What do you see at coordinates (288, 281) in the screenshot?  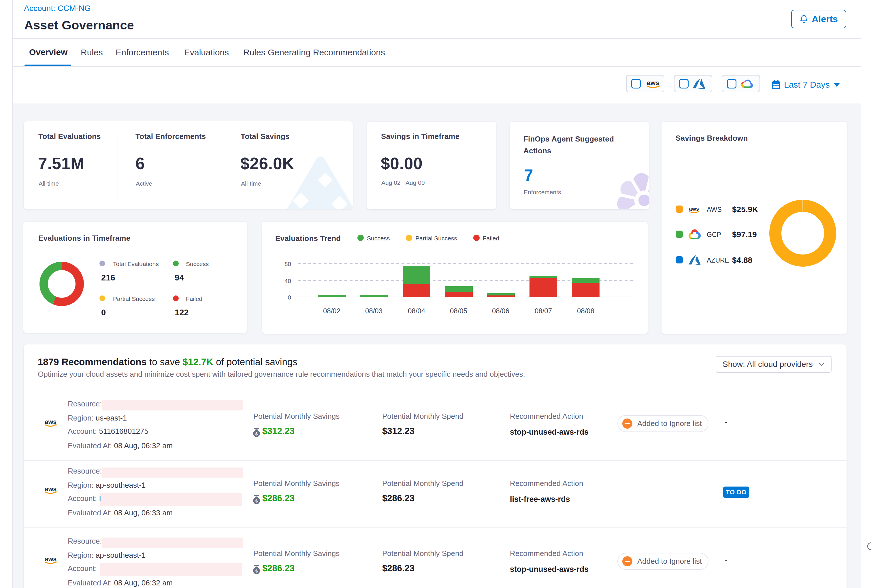 I see `svg-text: 40` at bounding box center [288, 281].